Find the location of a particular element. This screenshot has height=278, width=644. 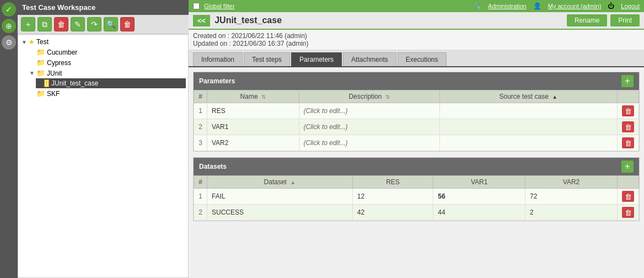

parameters-add-button: + is located at coordinates (627, 81).